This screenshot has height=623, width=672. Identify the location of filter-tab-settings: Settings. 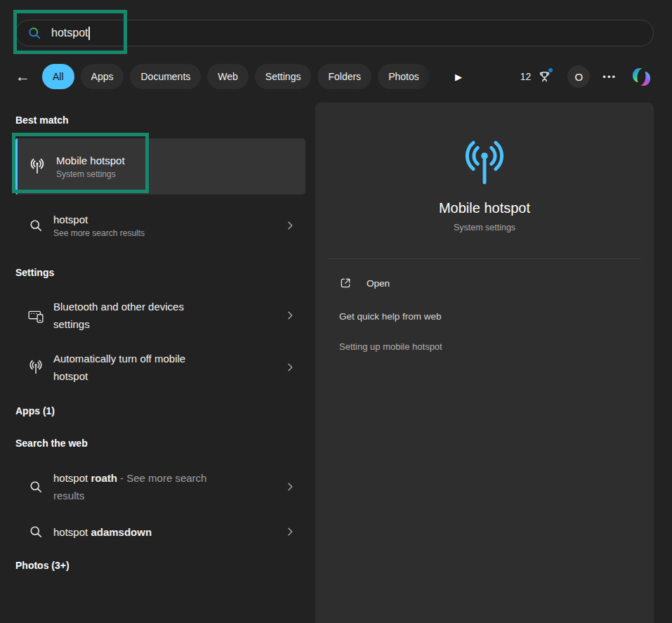
(284, 77).